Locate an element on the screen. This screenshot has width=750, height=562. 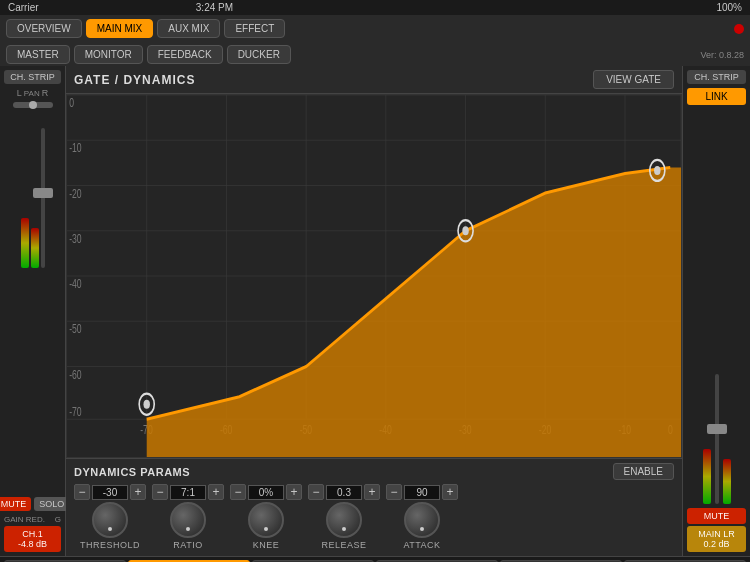
threshold-increment: + is located at coordinates (138, 492).